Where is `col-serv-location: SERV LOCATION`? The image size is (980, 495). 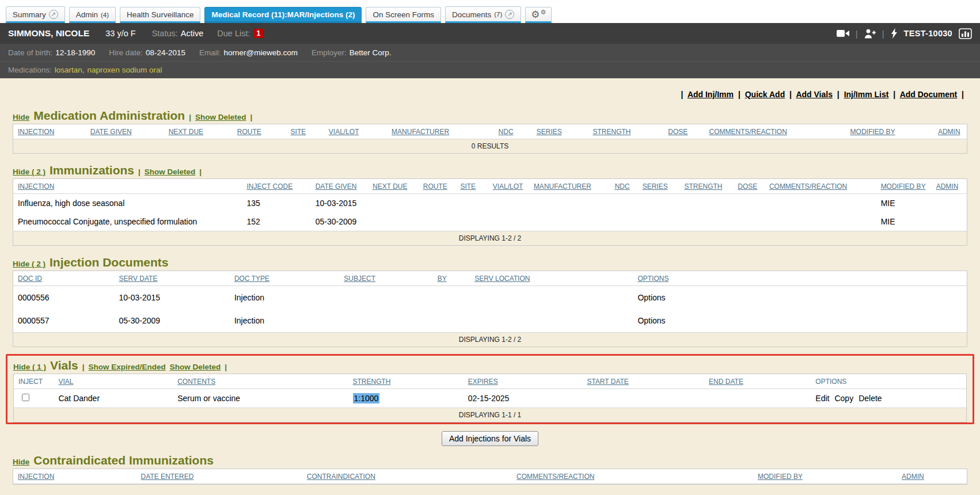 col-serv-location: SERV LOCATION is located at coordinates (502, 279).